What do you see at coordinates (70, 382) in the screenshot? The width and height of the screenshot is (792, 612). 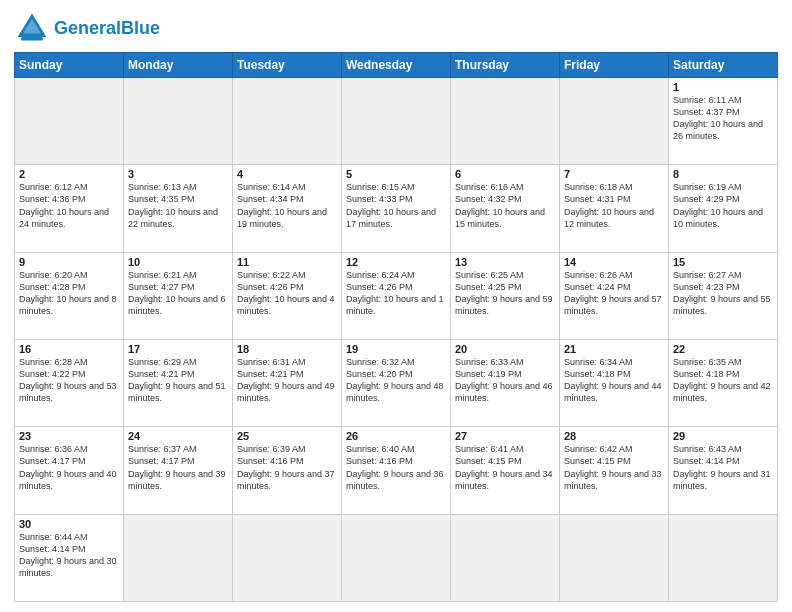 I see `day-cell: 16Sunrise: 6:28 AMSunset: 4:22 PMDayligh…` at bounding box center [70, 382].